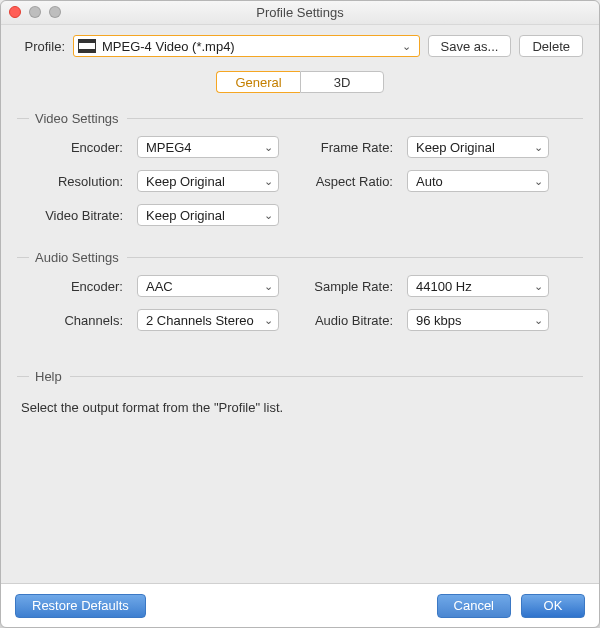 The width and height of the screenshot is (600, 628). Describe the element at coordinates (478, 181) in the screenshot. I see `aspect-ratio-select: Auto⌄` at that location.